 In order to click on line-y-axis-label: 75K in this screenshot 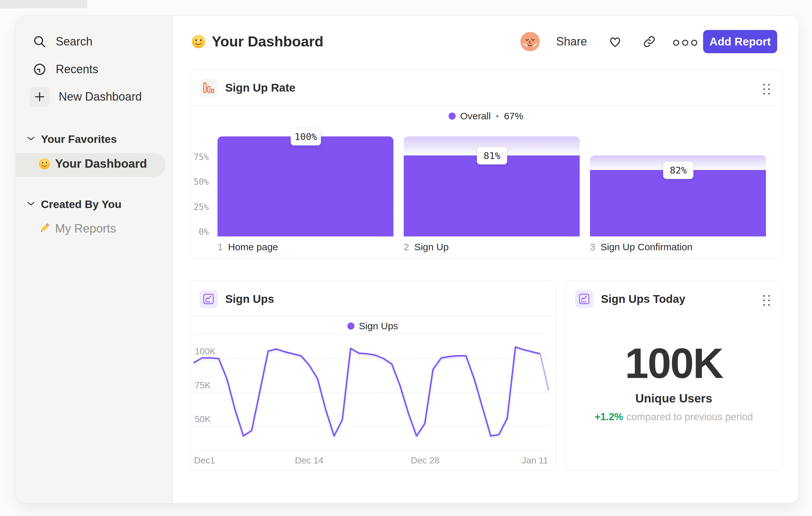, I will do `click(203, 385)`.